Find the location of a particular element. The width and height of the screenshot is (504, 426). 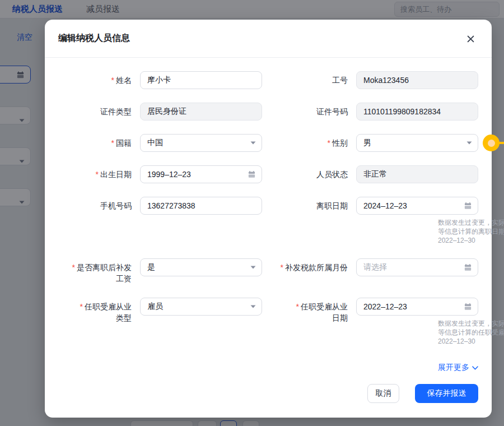

field-label: 性别 is located at coordinates (340, 143).